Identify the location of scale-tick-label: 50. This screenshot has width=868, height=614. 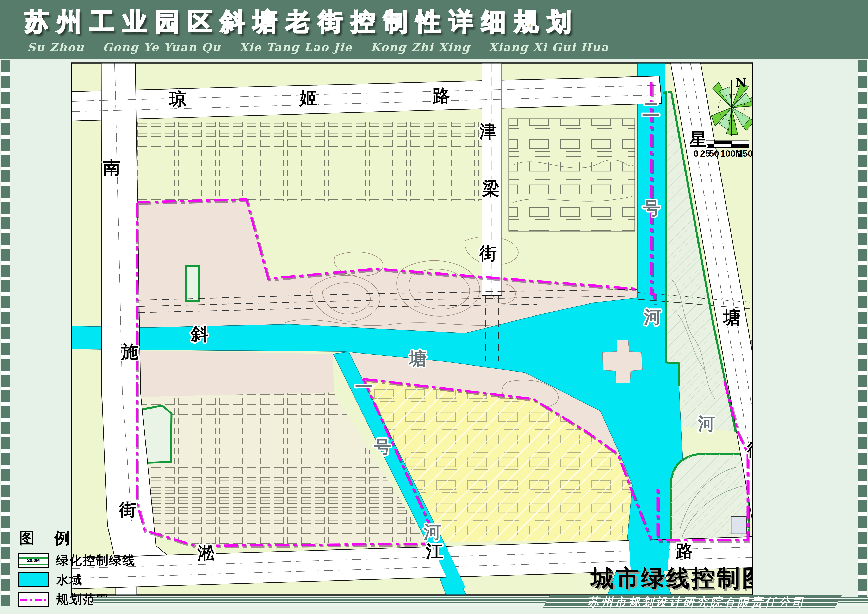
(714, 154).